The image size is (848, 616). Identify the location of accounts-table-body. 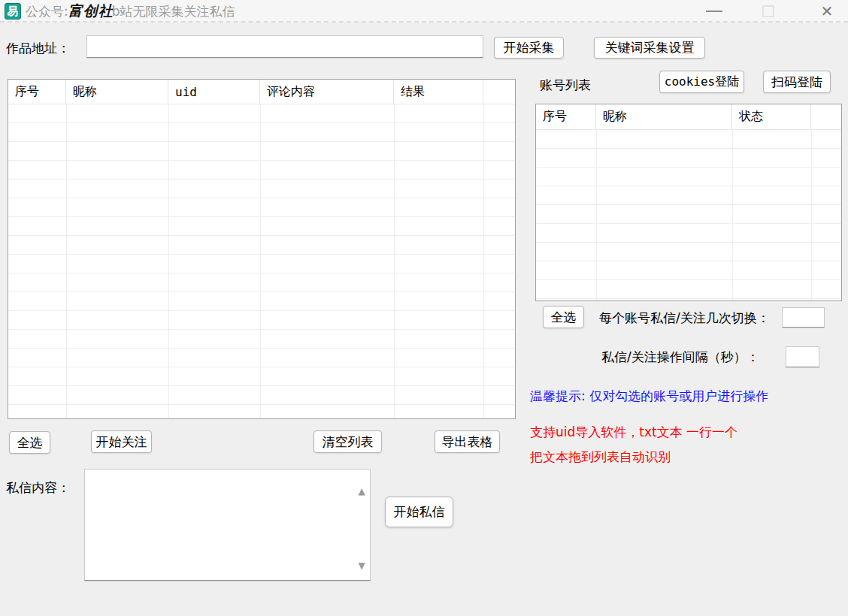
(689, 215).